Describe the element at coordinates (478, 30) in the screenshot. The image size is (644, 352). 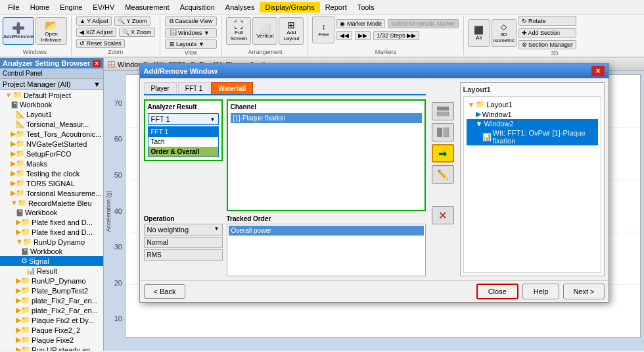
I see `all-icon: ⬛` at that location.